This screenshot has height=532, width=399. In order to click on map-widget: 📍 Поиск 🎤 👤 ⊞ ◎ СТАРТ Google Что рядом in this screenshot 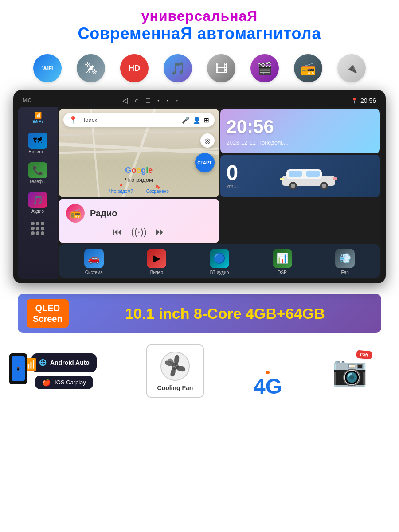, I will do `click(139, 153)`.